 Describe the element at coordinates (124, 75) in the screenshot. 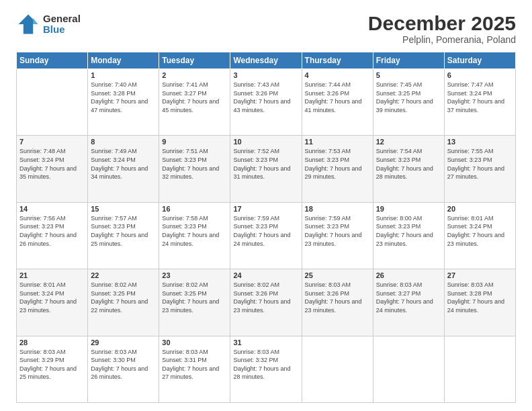

I see `day-number: 1` at that location.